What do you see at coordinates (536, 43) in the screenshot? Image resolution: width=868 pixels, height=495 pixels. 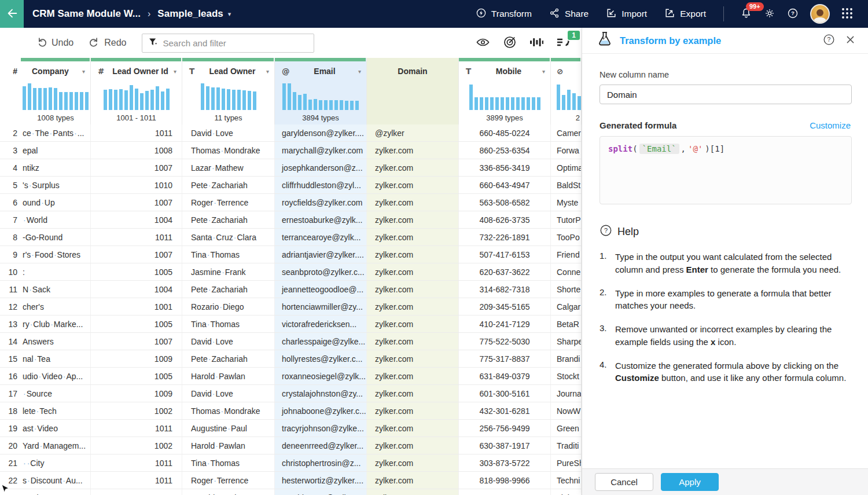 I see `column-stats-button` at bounding box center [536, 43].